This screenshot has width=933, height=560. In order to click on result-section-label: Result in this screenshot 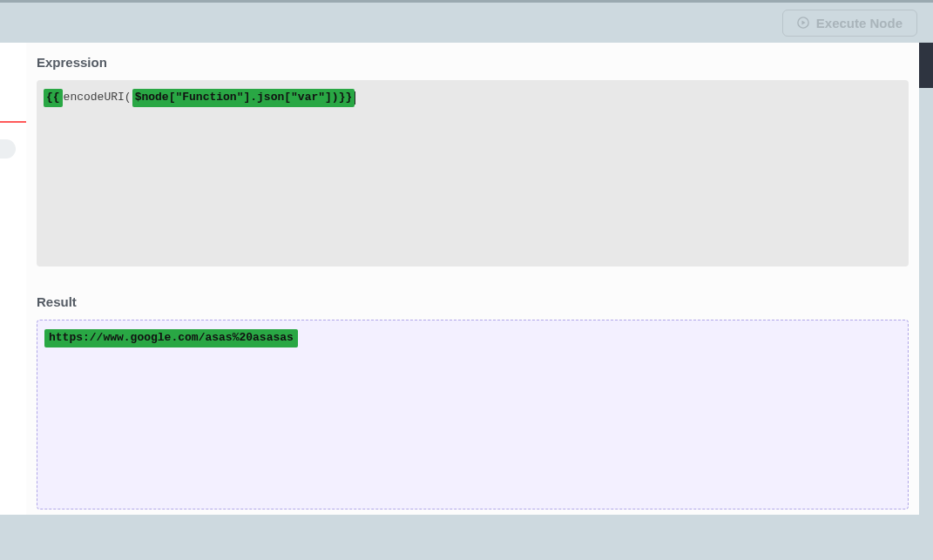, I will do `click(472, 301)`.